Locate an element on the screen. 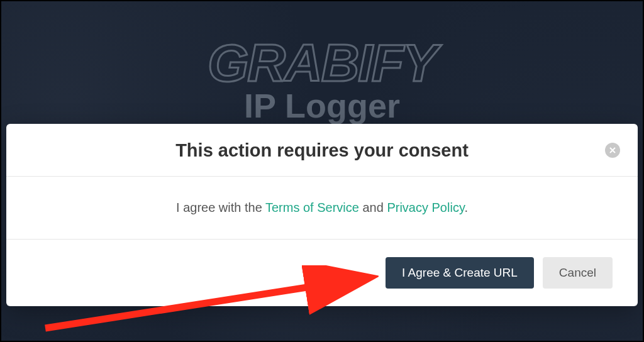 This screenshot has width=644, height=342. consent-text-and: and is located at coordinates (373, 207).